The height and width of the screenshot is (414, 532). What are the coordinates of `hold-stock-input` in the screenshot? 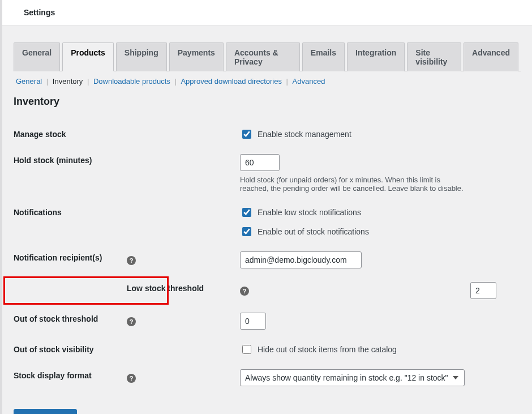 It's located at (260, 163).